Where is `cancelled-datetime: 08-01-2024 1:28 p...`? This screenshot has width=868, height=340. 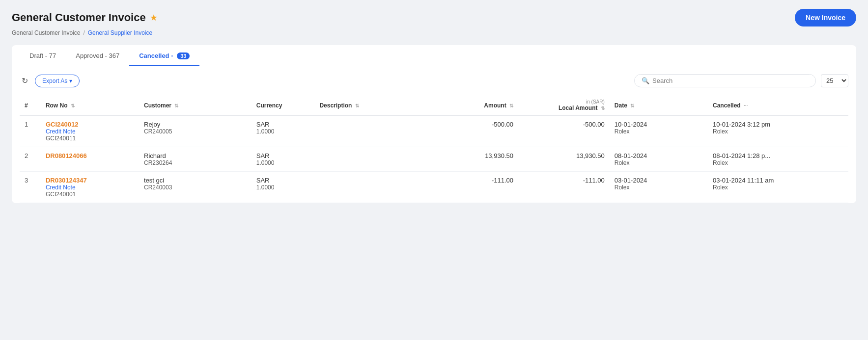 cancelled-datetime: 08-01-2024 1:28 p... is located at coordinates (742, 156).